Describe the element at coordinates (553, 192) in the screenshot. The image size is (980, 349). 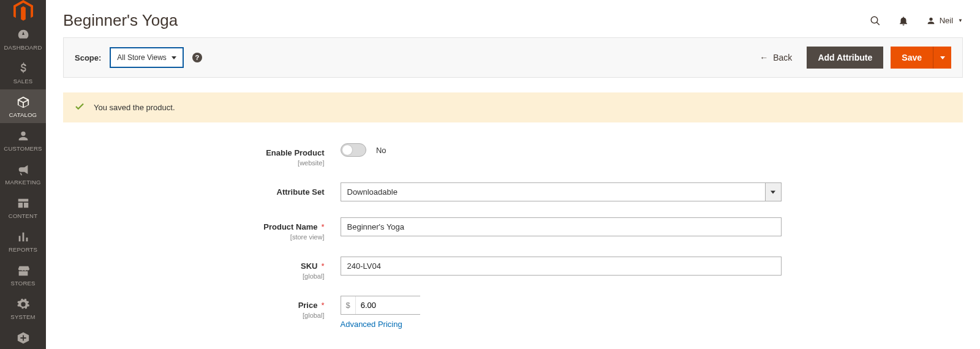
I see `attribute-set-value: Downloadable` at that location.